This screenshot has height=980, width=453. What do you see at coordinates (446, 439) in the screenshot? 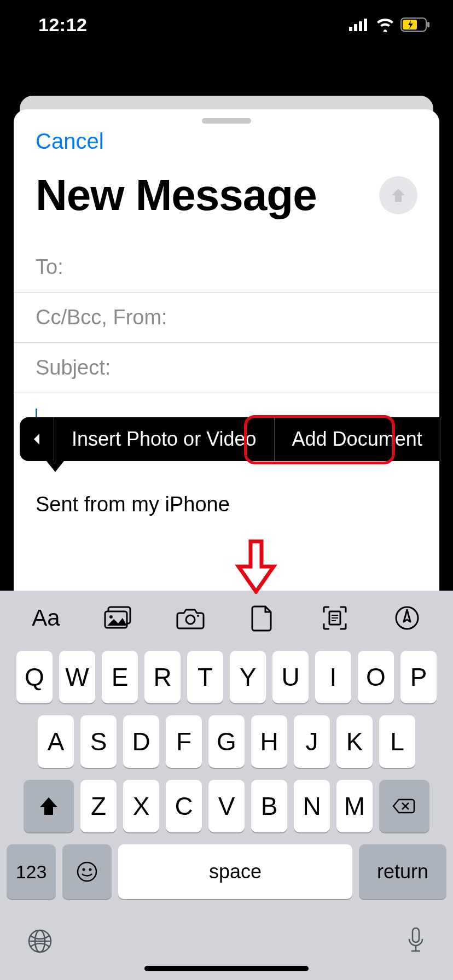
I see `callout-next-button` at bounding box center [446, 439].